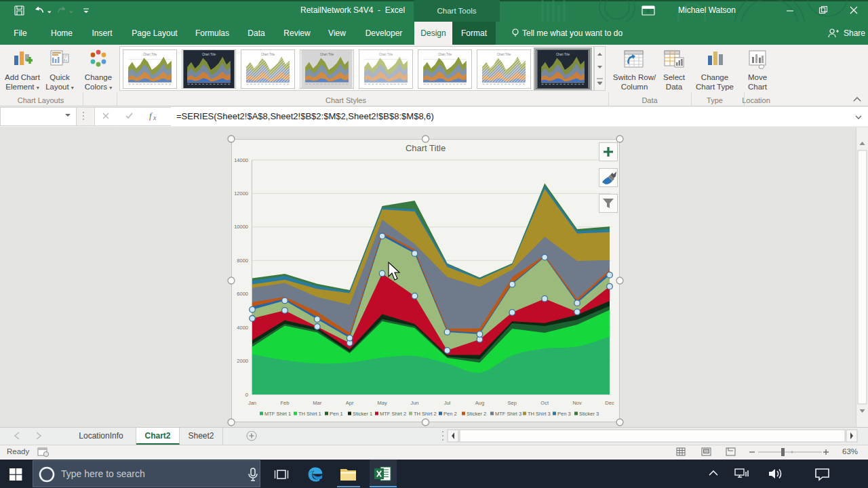 The width and height of the screenshot is (868, 488). I want to click on svg-text: Pen 1, so click(336, 413).